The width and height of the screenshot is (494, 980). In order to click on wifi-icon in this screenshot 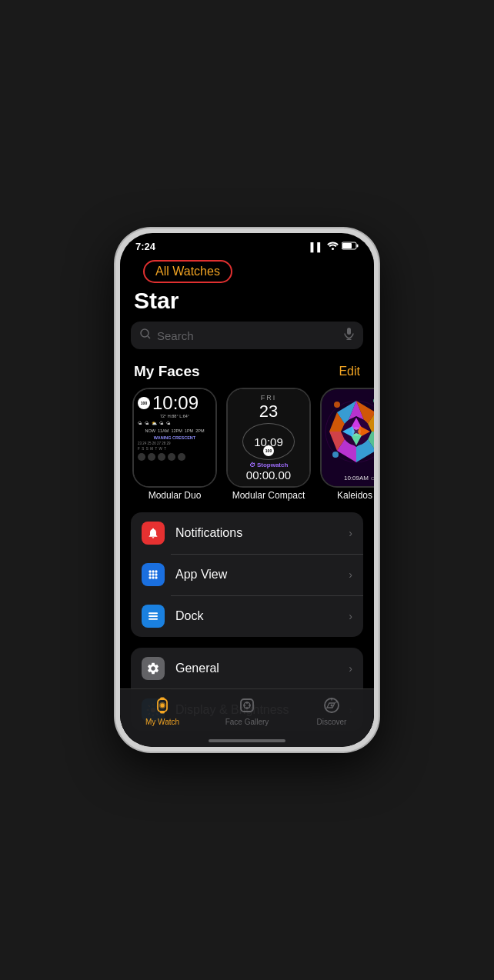, I will do `click(332, 247)`.